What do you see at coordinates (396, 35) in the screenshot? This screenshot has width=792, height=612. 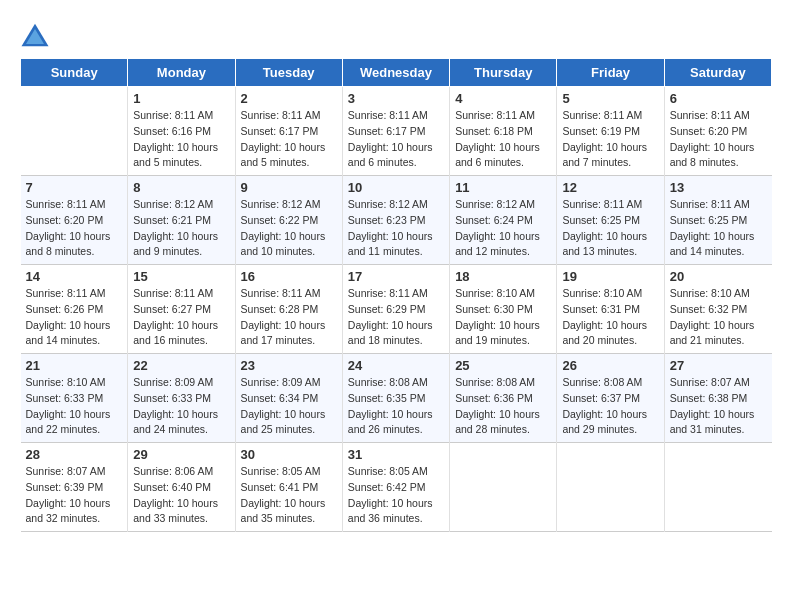 I see `page-header` at bounding box center [396, 35].